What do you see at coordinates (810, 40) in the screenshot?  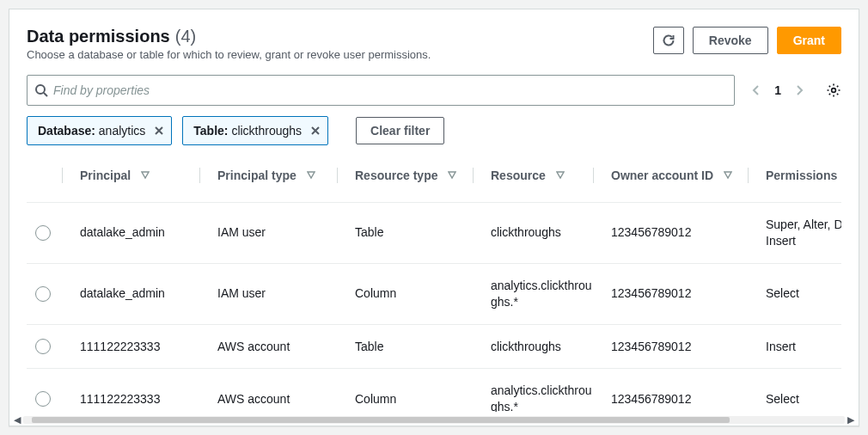 I see `grant-button: Grant` at bounding box center [810, 40].